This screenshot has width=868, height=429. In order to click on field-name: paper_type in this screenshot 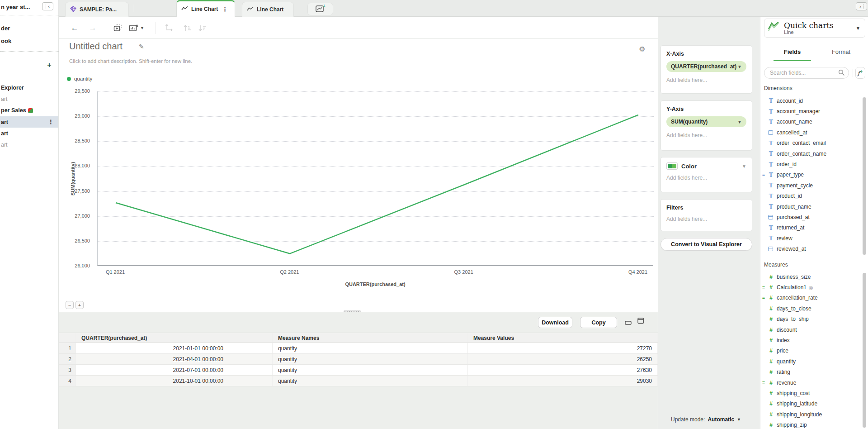, I will do `click(790, 175)`.